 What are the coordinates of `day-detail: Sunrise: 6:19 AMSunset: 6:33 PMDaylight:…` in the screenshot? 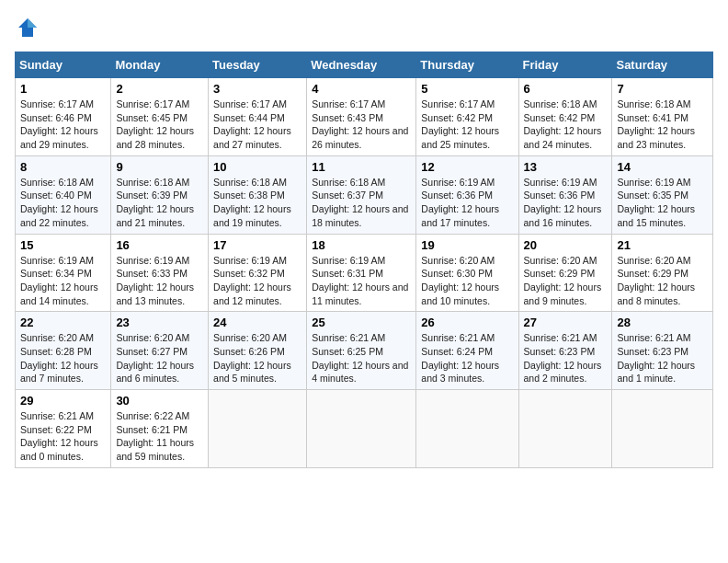 It's located at (154, 281).